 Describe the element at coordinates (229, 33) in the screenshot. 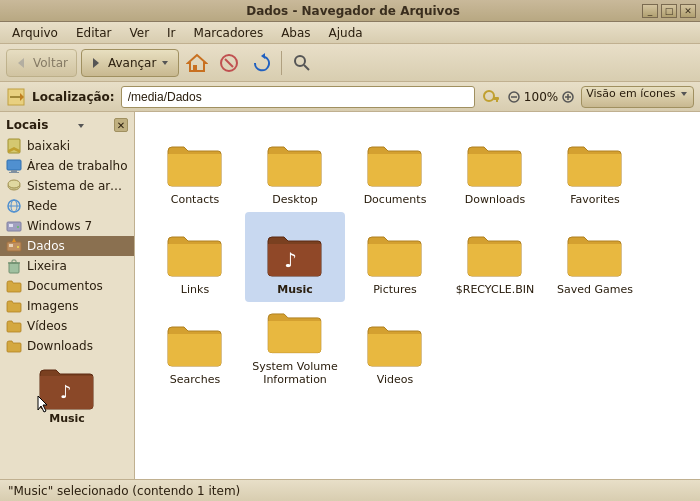

I see `menu-marcadores: Marcadores` at that location.